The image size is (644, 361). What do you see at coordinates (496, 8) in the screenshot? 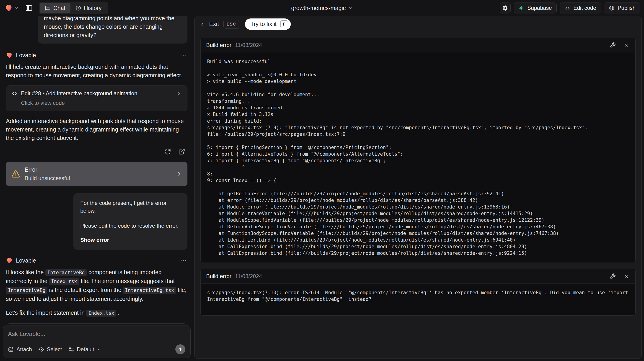
I see `topbar-right: Supabase Edit code Publish` at bounding box center [496, 8].